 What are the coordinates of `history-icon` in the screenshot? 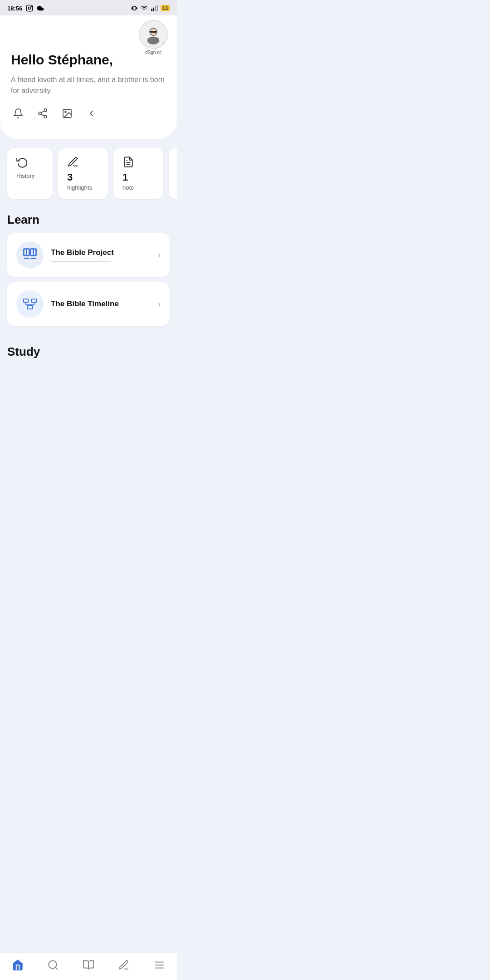 It's located at (22, 162).